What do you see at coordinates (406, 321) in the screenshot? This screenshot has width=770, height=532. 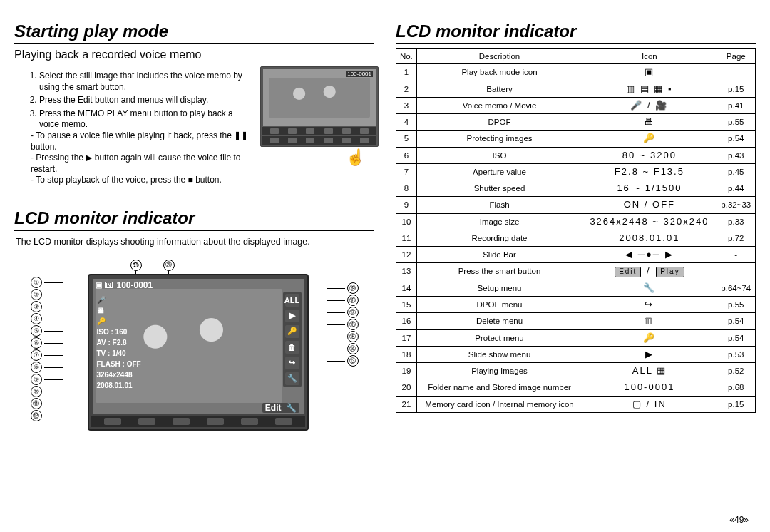 I see `cell-no: 16` at bounding box center [406, 321].